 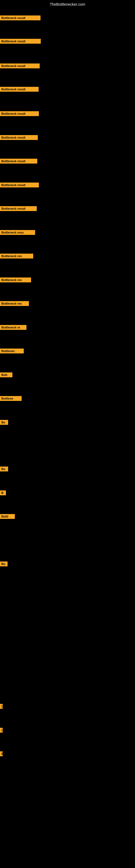 I want to click on bottleneck-badge-4: Bottleneck result, so click(x=19, y=89).